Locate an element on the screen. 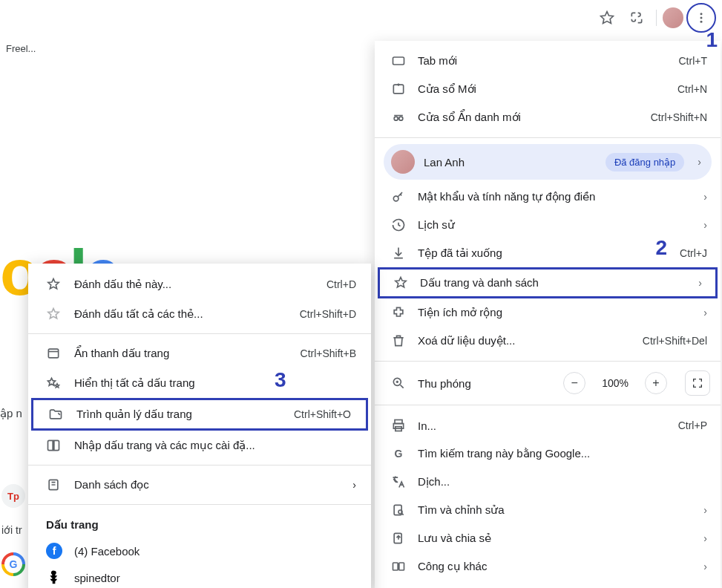 Image resolution: width=722 pixels, height=588 pixels. book-icon is located at coordinates (53, 445).